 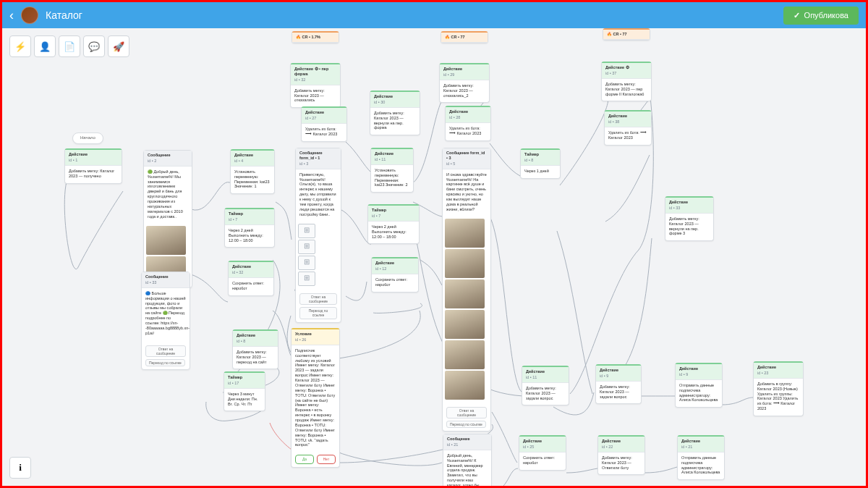 I want to click on node-action-perform: Действие ⚙ • пер формаid • 32 Добавить м…, so click(x=315, y=85).